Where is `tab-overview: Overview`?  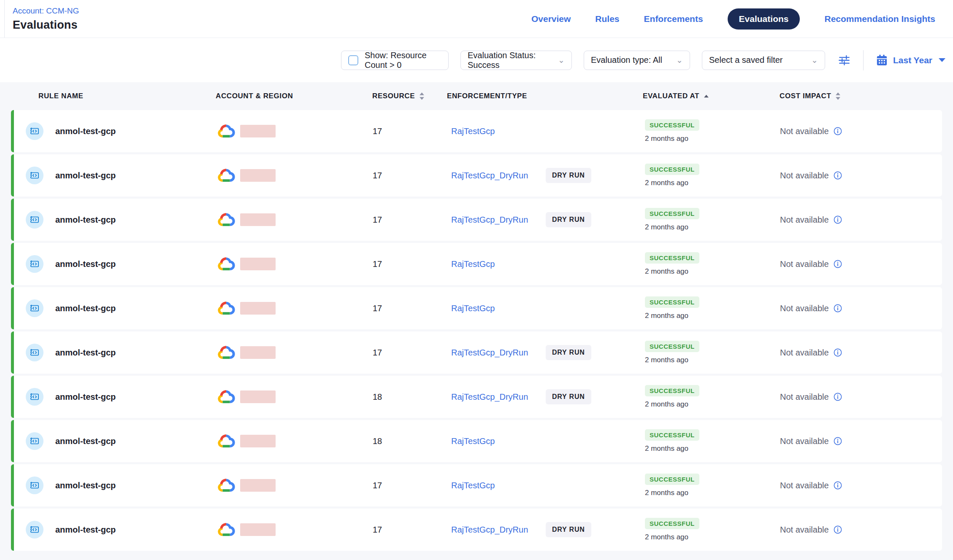
tab-overview: Overview is located at coordinates (551, 19).